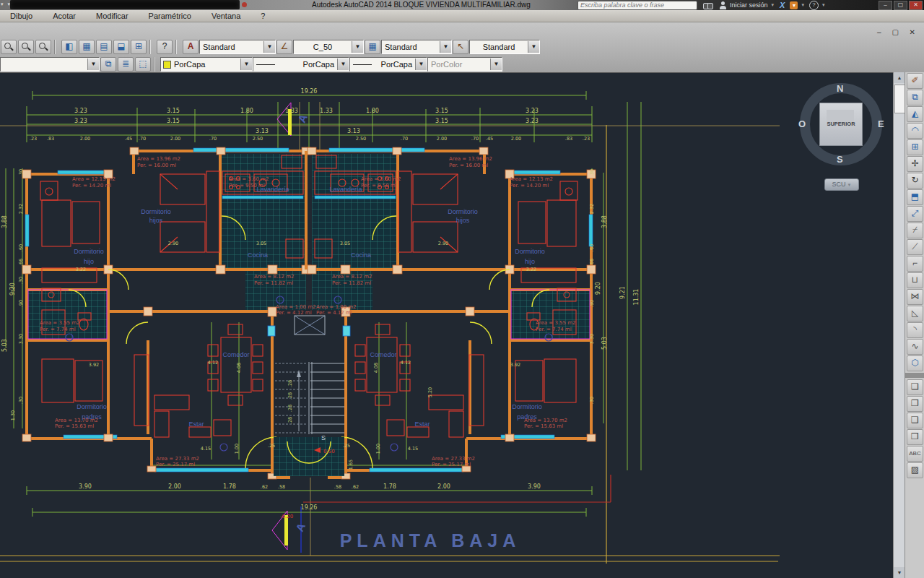 The height and width of the screenshot is (578, 924). I want to click on menu-ventana: Ventana, so click(226, 16).